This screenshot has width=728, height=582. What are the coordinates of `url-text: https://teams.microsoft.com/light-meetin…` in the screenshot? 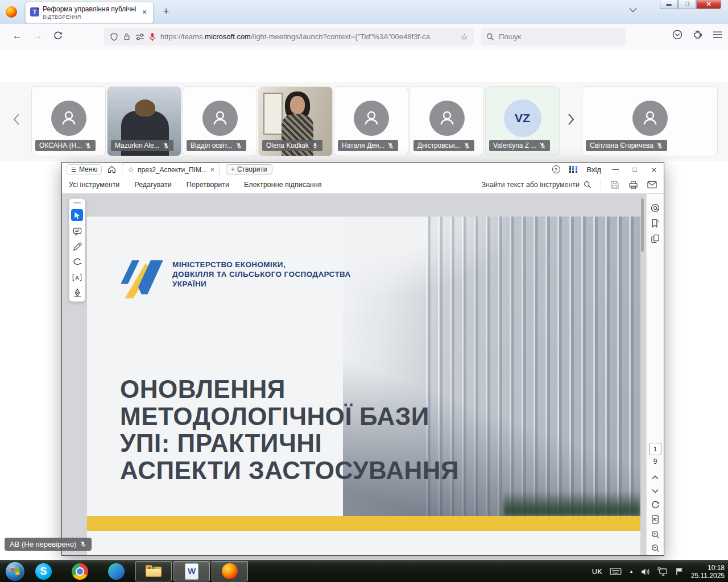 It's located at (308, 36).